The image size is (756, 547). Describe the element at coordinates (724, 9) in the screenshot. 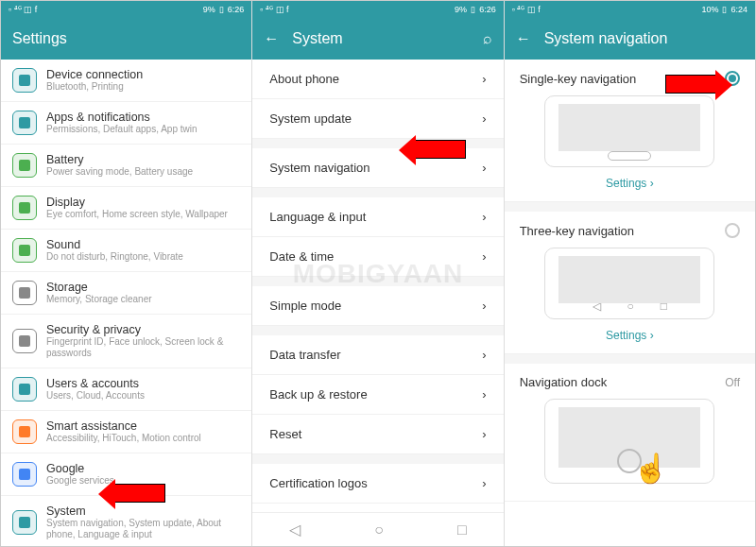

I see `status-right: 10%▯6:24` at that location.